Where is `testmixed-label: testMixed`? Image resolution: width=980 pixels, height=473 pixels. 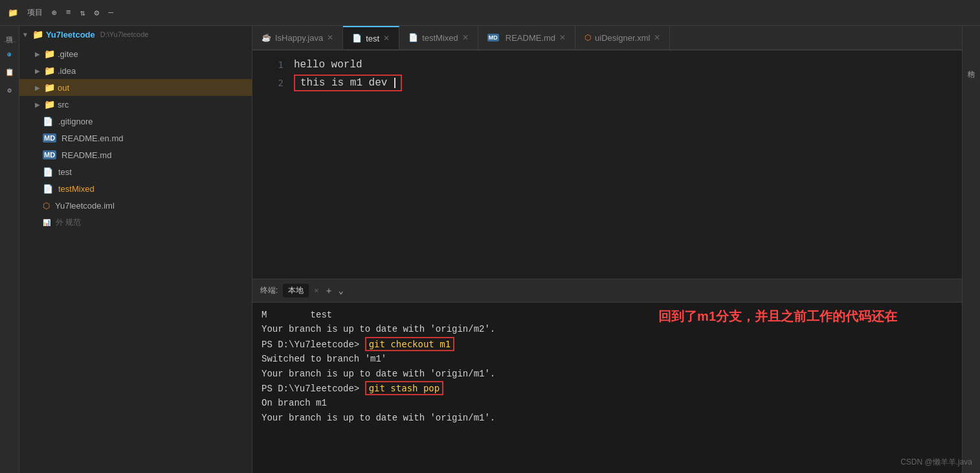
testmixed-label: testMixed is located at coordinates (76, 189).